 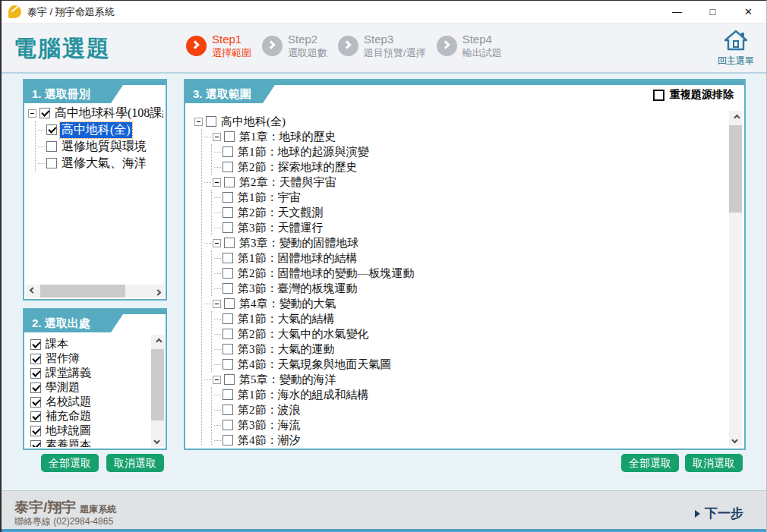 I want to click on sources-deselect-button: 取消選取, so click(x=135, y=463).